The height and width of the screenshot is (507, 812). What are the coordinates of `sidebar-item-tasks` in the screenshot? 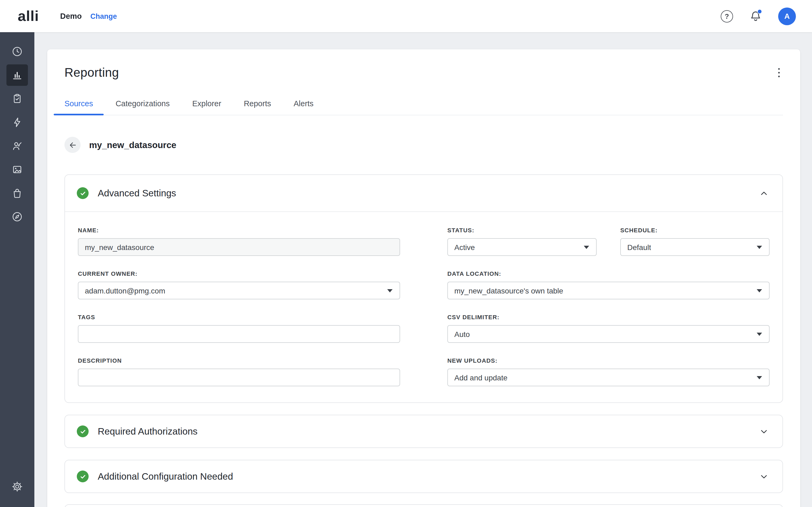 It's located at (17, 99).